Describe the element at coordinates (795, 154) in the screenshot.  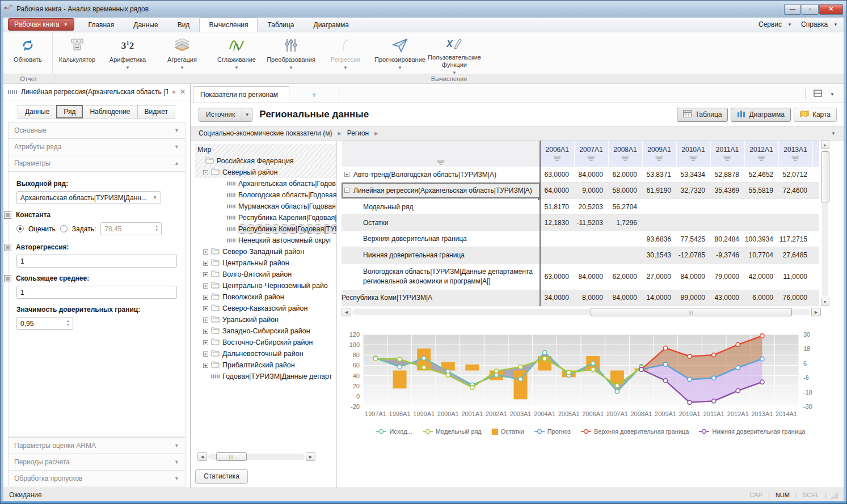
I see `column-header-2013A1: 2013A1` at that location.